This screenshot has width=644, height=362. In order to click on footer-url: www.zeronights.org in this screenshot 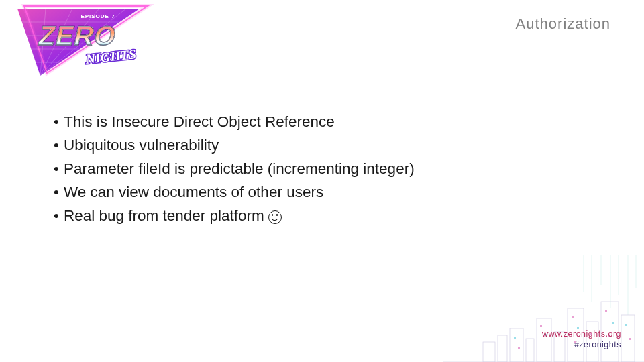, I will do `click(582, 334)`.